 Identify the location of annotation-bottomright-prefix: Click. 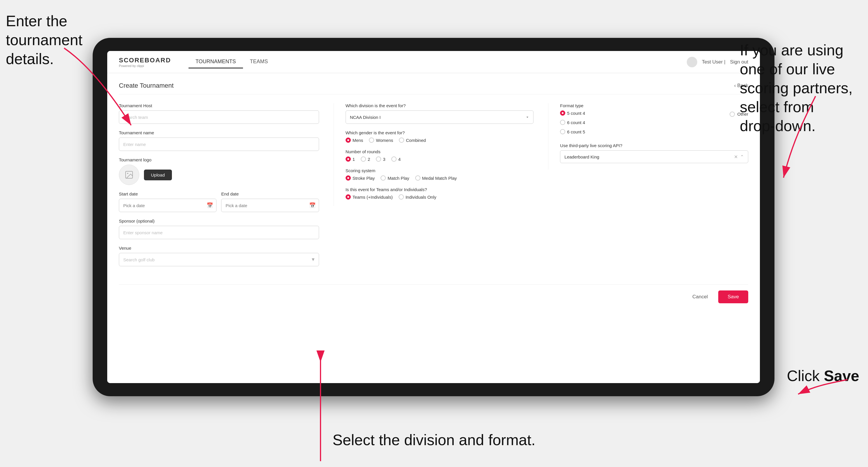
(805, 376).